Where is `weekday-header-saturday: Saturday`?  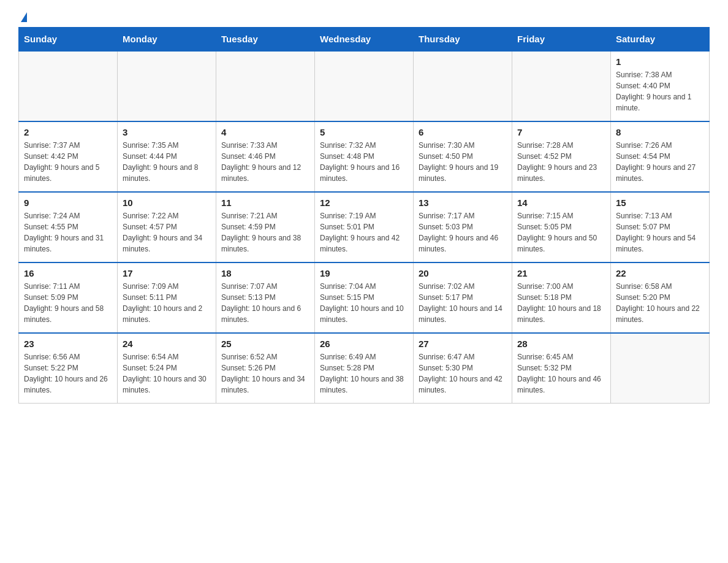 weekday-header-saturday: Saturday is located at coordinates (661, 39).